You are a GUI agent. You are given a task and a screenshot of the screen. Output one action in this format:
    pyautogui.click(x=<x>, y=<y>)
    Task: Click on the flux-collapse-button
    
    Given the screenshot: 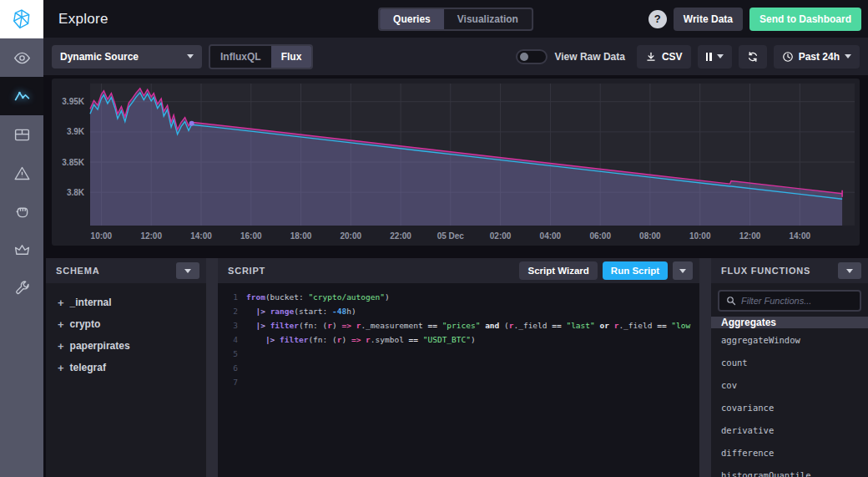 What is the action you would take?
    pyautogui.click(x=850, y=271)
    